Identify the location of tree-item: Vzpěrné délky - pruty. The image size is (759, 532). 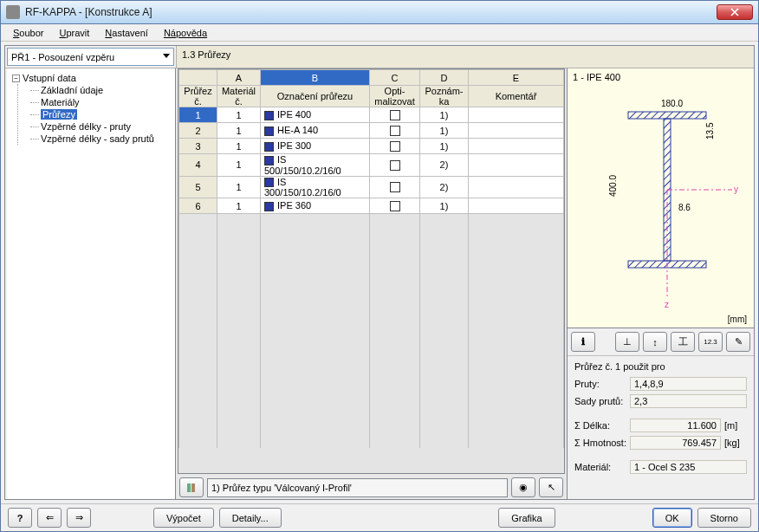
(102, 127).